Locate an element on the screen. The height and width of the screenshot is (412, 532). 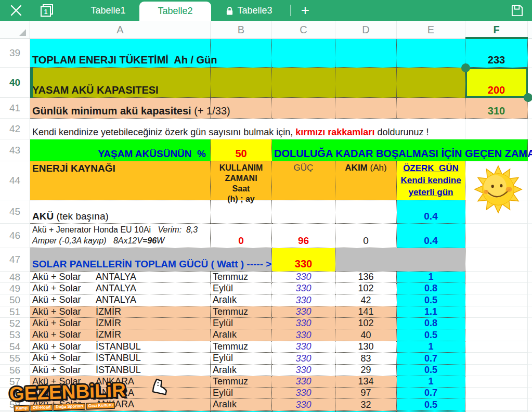
cell-B56: Aralık is located at coordinates (241, 370).